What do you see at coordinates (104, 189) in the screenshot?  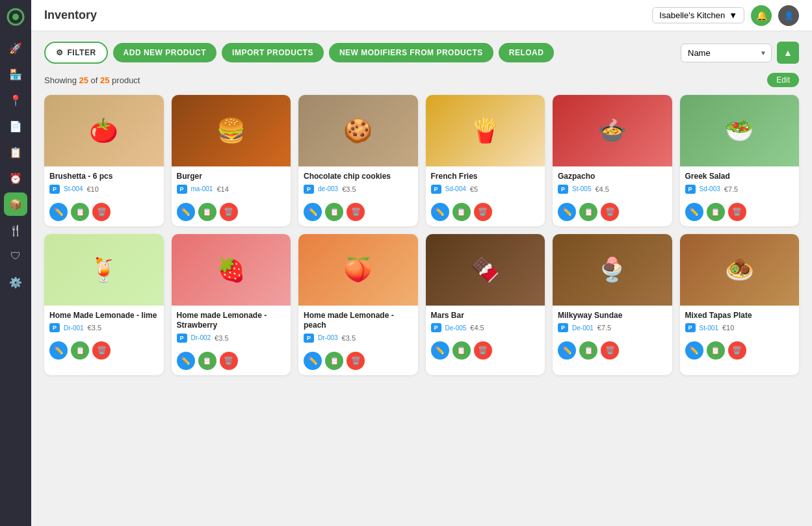 I see `product-meta: P St-004 €10` at bounding box center [104, 189].